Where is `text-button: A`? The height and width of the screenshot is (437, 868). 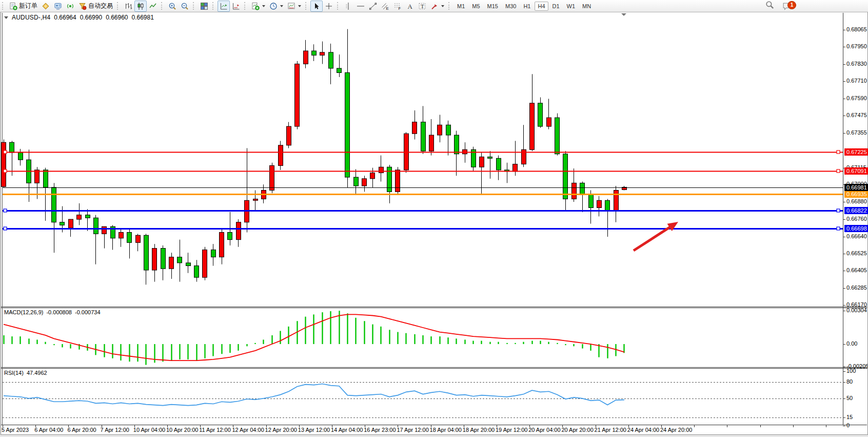
text-button: A is located at coordinates (410, 6).